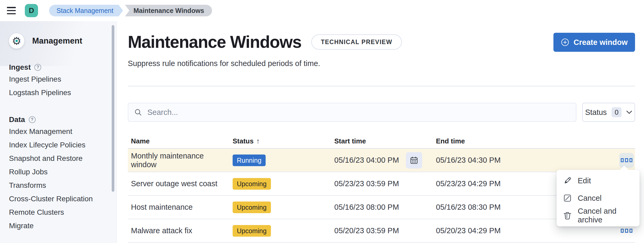  I want to click on slash-square-icon, so click(567, 198).